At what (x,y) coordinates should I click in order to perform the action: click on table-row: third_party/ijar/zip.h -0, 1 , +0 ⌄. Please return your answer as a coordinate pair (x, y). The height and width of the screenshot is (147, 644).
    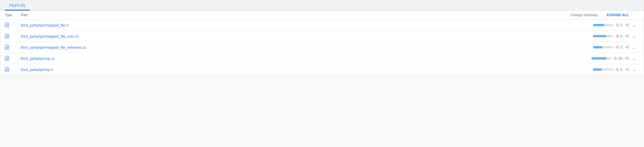
    Looking at the image, I should click on (322, 70).